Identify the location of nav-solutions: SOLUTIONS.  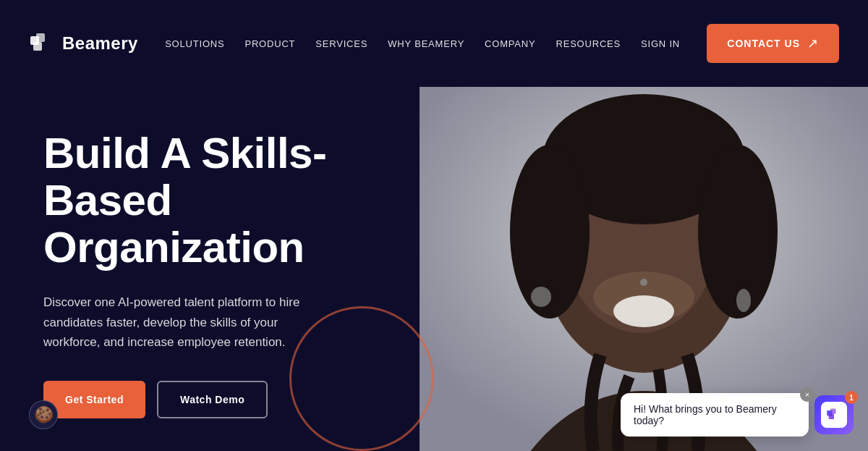
(195, 43).